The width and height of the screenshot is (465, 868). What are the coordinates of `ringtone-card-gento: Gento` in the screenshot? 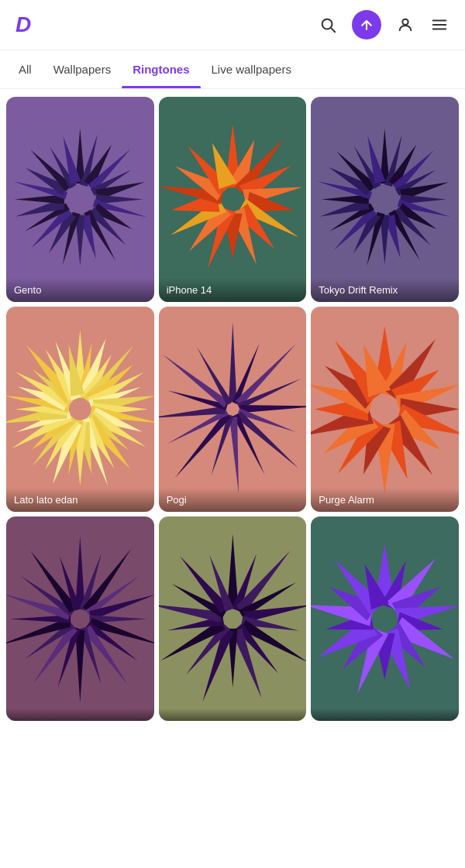 It's located at (81, 200).